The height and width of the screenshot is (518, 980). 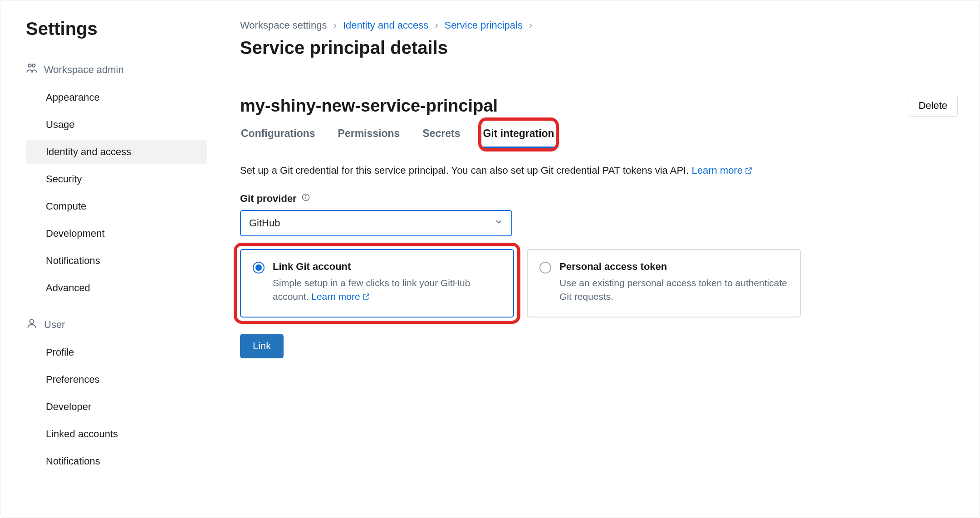 What do you see at coordinates (599, 71) in the screenshot?
I see `divider` at bounding box center [599, 71].